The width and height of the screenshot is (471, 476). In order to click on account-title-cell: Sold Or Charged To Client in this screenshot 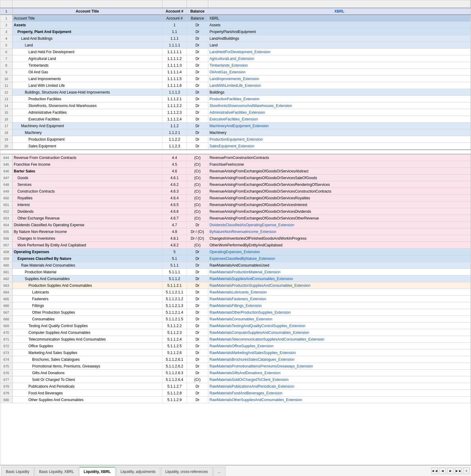, I will do `click(87, 380)`.